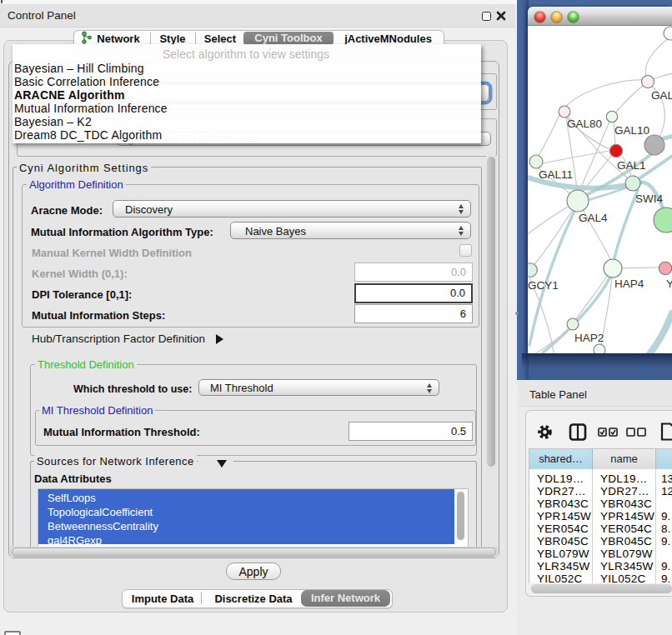  I want to click on svg-text: GAL4, so click(594, 218).